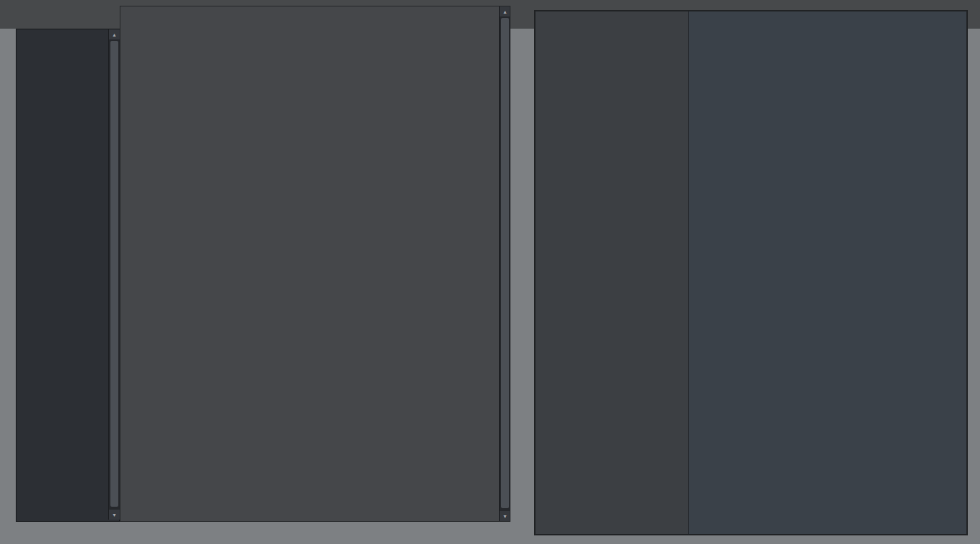 This screenshot has width=980, height=544. Describe the element at coordinates (612, 272) in the screenshot. I see `inspector-column` at that location.